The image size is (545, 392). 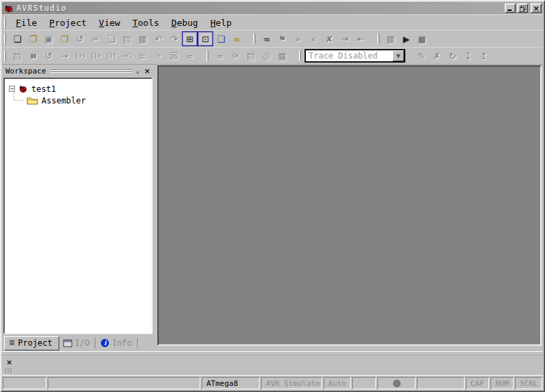 What do you see at coordinates (68, 23) in the screenshot?
I see `menu-item: Project` at bounding box center [68, 23].